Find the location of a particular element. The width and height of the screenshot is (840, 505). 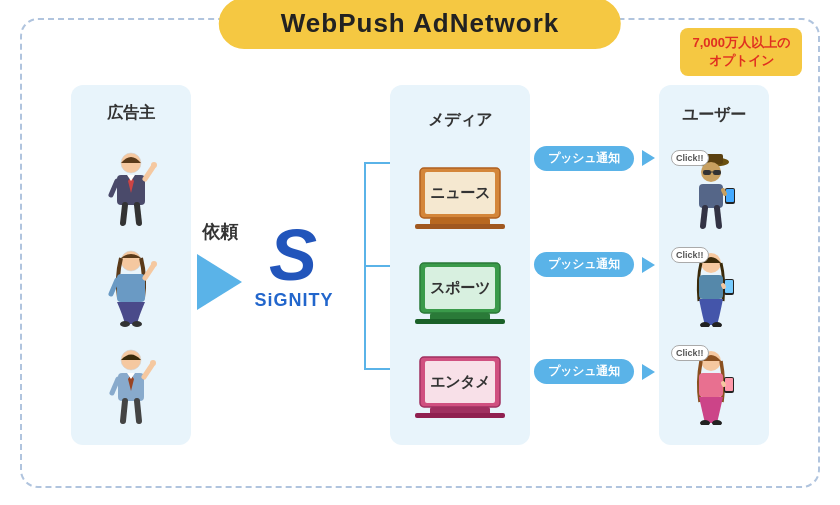

opt-in-line1: 7,000万人以上の is located at coordinates (741, 43).